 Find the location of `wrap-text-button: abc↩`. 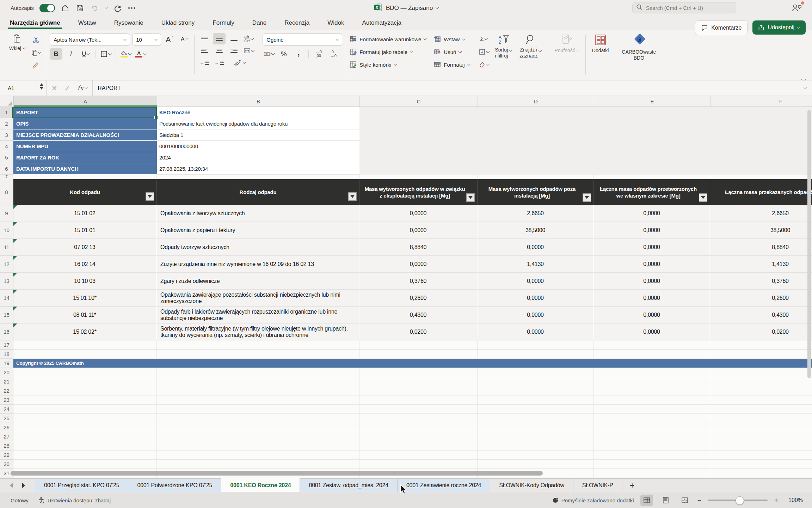

wrap-text-button: abc↩ is located at coordinates (249, 39).